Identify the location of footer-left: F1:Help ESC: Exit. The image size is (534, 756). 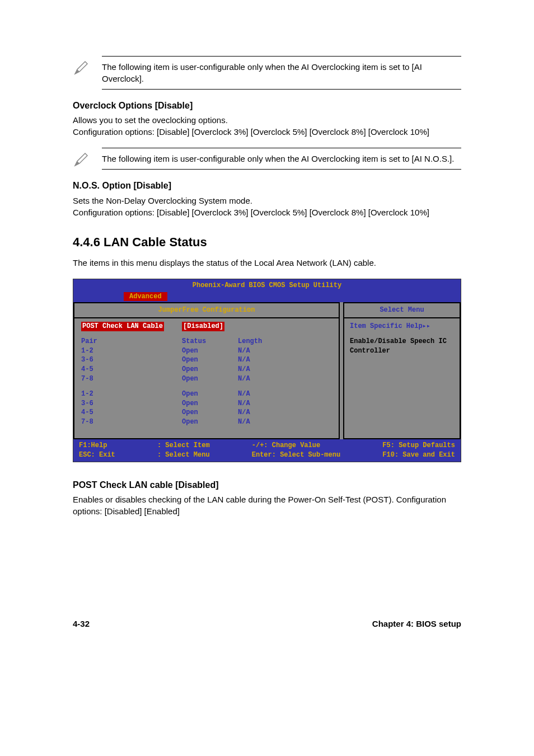
(97, 450).